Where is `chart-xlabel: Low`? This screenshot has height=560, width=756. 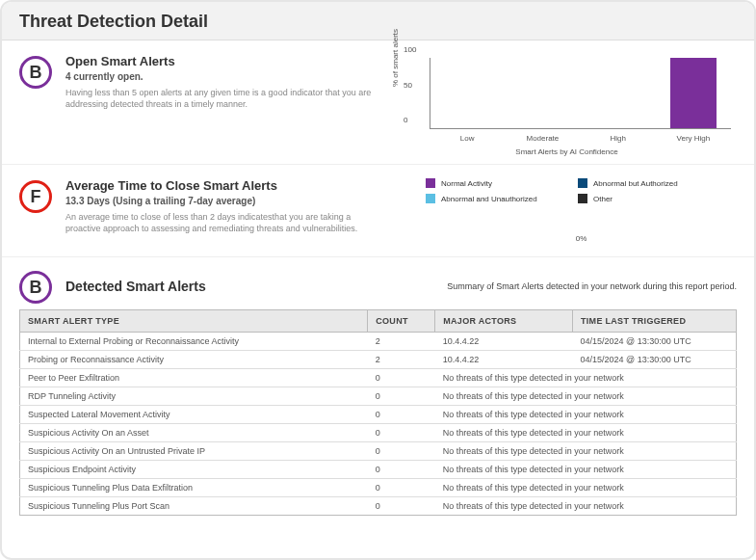 chart-xlabel: Low is located at coordinates (467, 139).